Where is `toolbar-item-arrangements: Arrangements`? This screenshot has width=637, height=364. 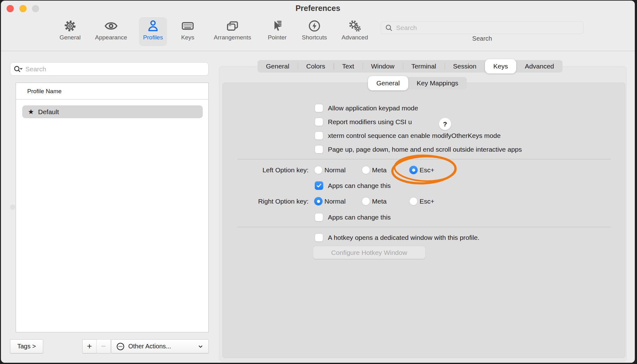
toolbar-item-arrangements: Arrangements is located at coordinates (232, 30).